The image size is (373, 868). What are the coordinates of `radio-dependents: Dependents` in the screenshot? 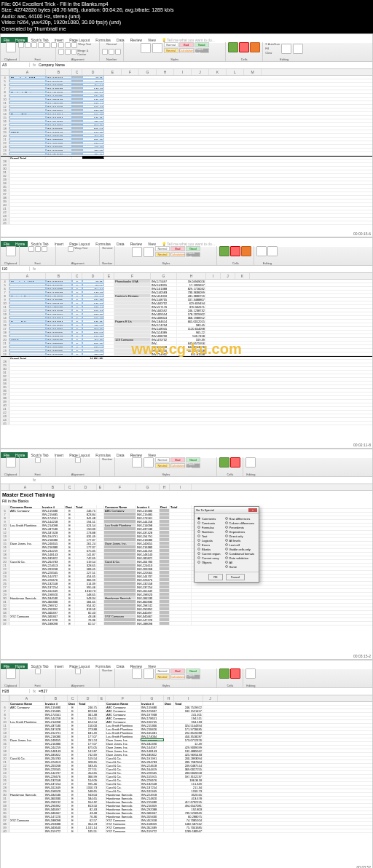 It's located at (240, 532).